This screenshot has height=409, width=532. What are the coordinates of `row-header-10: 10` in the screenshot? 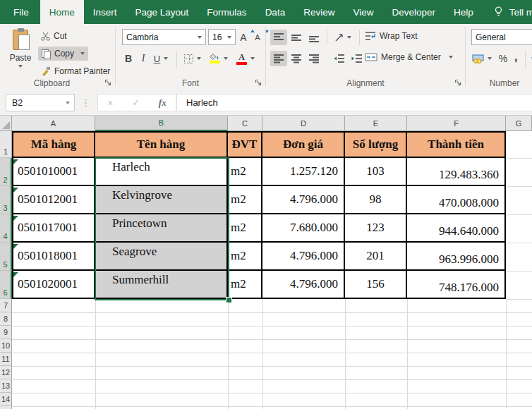 It's located at (6, 346).